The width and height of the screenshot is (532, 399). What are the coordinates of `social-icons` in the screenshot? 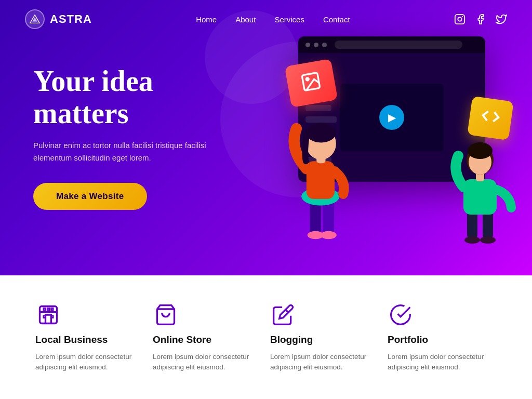 It's located at (481, 19).